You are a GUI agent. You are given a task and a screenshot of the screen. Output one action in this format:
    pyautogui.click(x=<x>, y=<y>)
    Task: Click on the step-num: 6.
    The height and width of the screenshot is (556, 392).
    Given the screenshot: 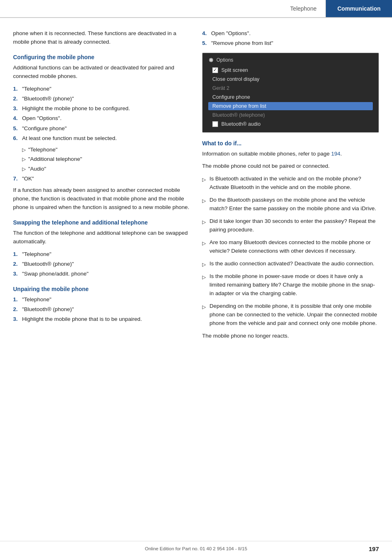 What is the action you would take?
    pyautogui.click(x=16, y=138)
    